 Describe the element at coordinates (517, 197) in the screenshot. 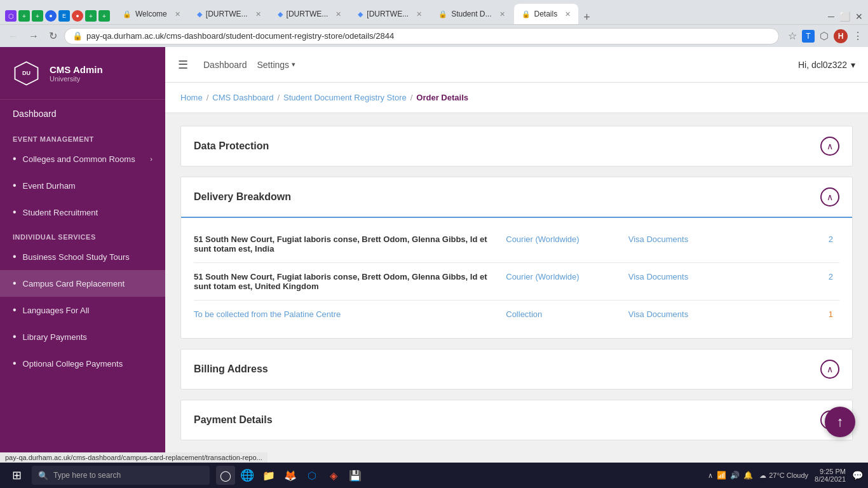

I see `delivery-breakdown-header: Delivery Breakdown ∧` at that location.